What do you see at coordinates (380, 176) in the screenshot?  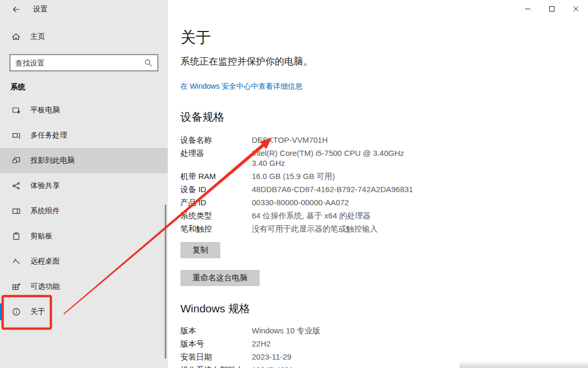 I see `spec-row: 机带 RAM 16.0 GB (15.9 GB 可用)` at bounding box center [380, 176].